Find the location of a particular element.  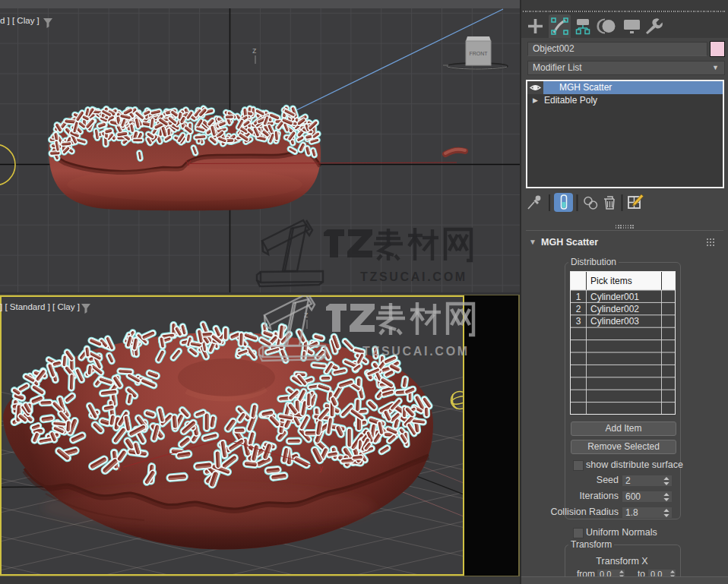

svg-text: FRONT is located at coordinates (479, 53).